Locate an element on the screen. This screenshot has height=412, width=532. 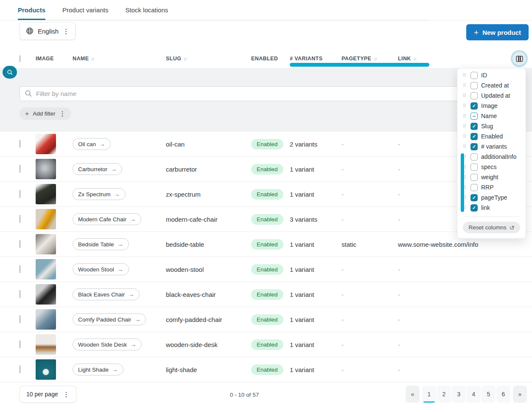
per-page-menu-icon: ⋮ is located at coordinates (66, 394).